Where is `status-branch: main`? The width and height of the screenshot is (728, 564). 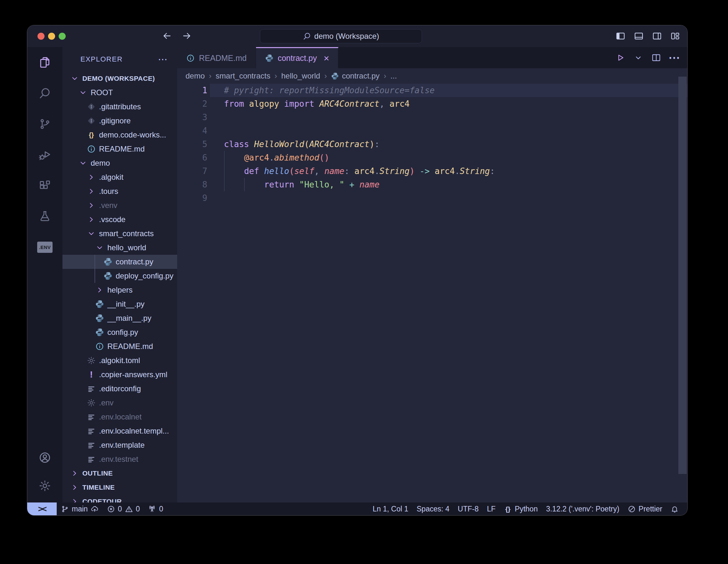 status-branch: main is located at coordinates (80, 509).